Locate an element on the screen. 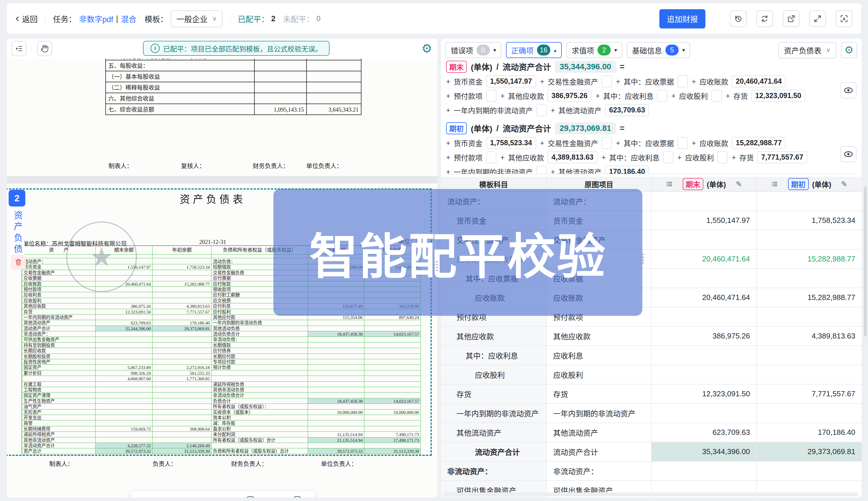 This screenshot has width=868, height=501. template-select: 一般企业 ∨ is located at coordinates (197, 19).